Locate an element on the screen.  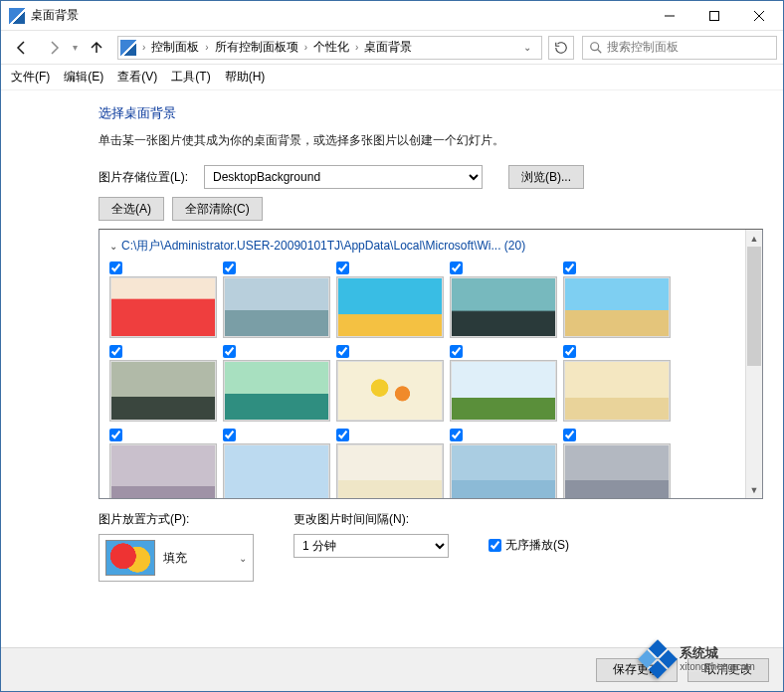
cancel-button: 取消更改 is located at coordinates (728, 670).